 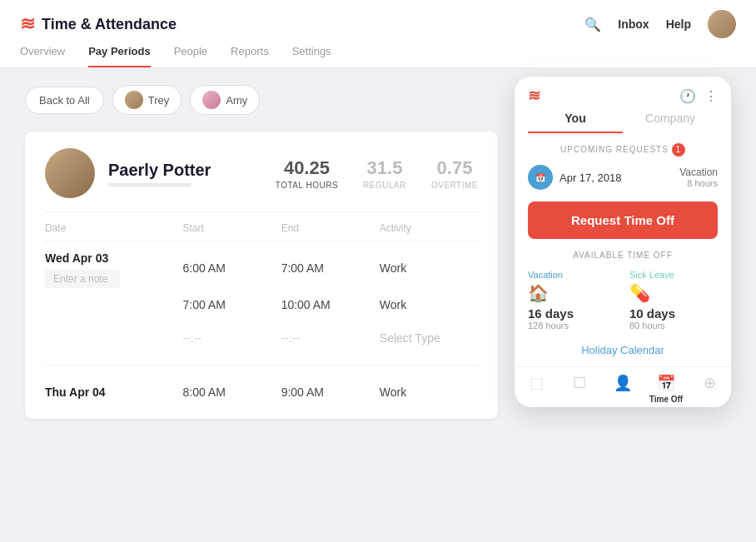 What do you see at coordinates (113, 392) in the screenshot?
I see `date-cell-thu: Thu Apr 04` at bounding box center [113, 392].